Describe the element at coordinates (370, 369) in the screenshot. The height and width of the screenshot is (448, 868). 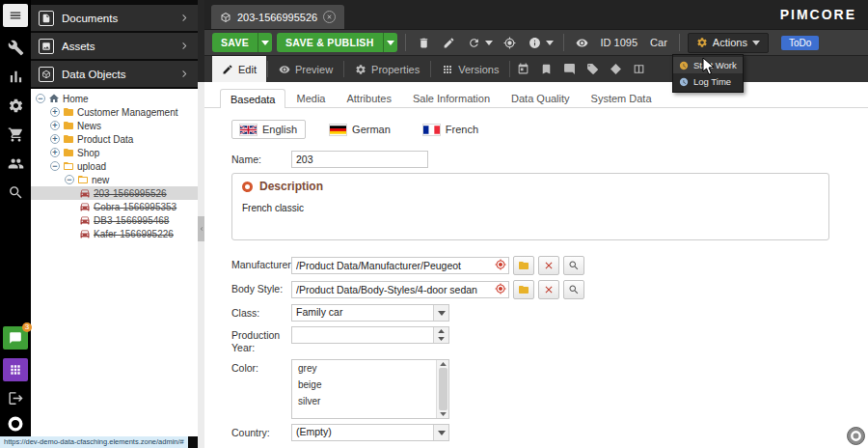
I see `color-option-grey: grey` at that location.